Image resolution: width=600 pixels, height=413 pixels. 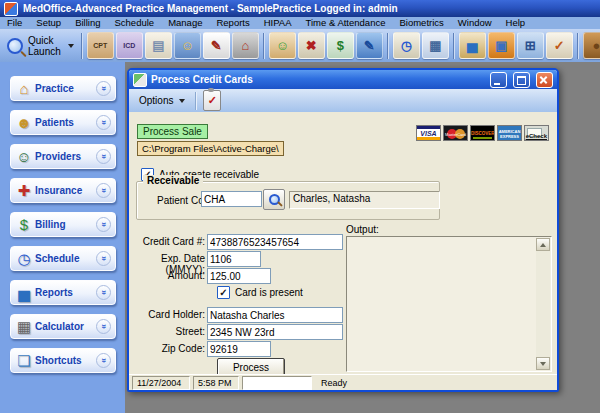 What do you see at coordinates (331, 383) in the screenshot?
I see `status-ready: Ready` at bounding box center [331, 383].